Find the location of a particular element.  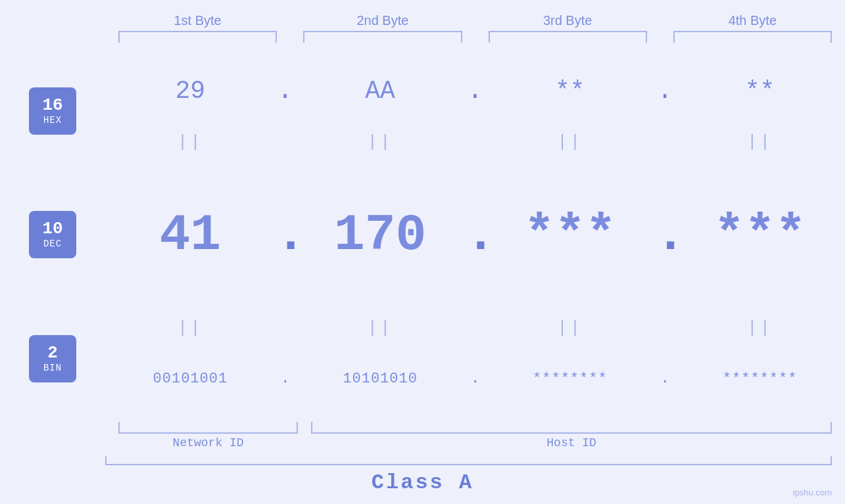

eq2-b3: || is located at coordinates (571, 328).